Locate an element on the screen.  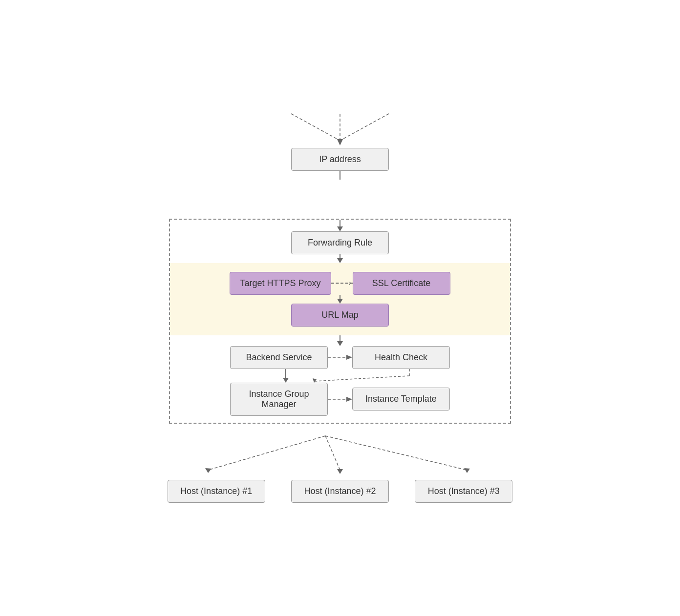
hosts-row: Host (Instance) #1 Host (Instance) #2 Ho… is located at coordinates (340, 491).